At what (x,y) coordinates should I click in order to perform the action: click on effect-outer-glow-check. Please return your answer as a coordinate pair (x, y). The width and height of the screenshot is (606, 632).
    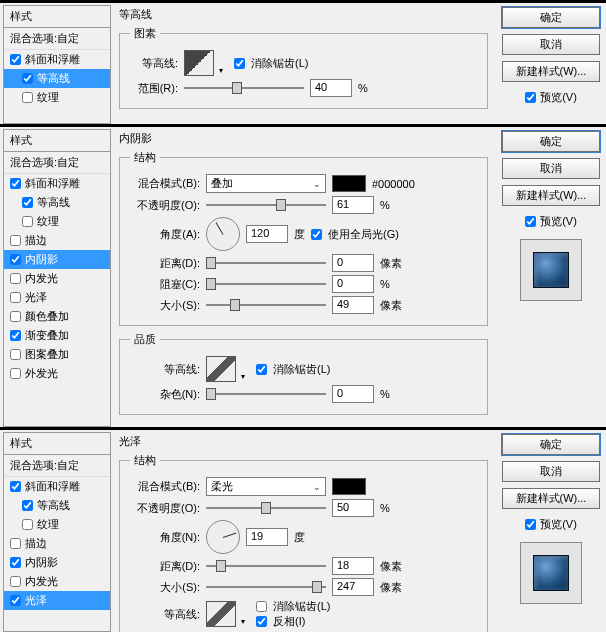
    Looking at the image, I should click on (16, 374).